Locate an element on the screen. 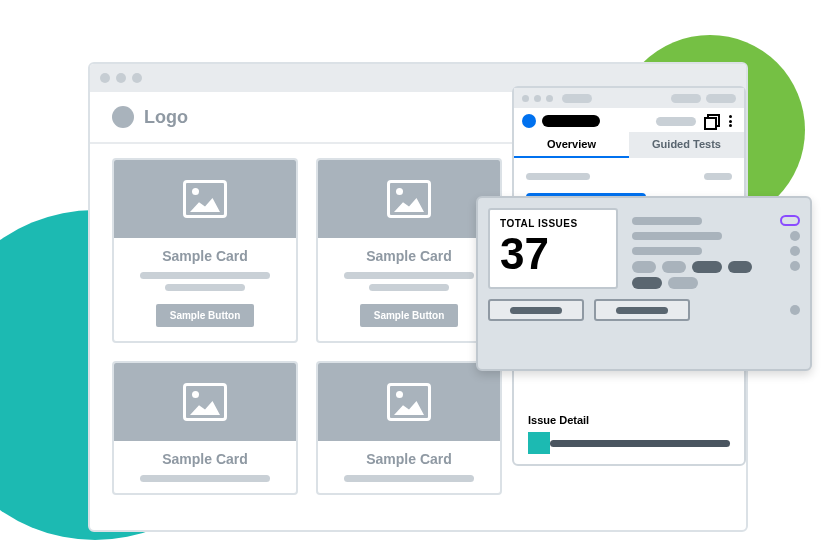  total-issues-count: 37 is located at coordinates (553, 254).